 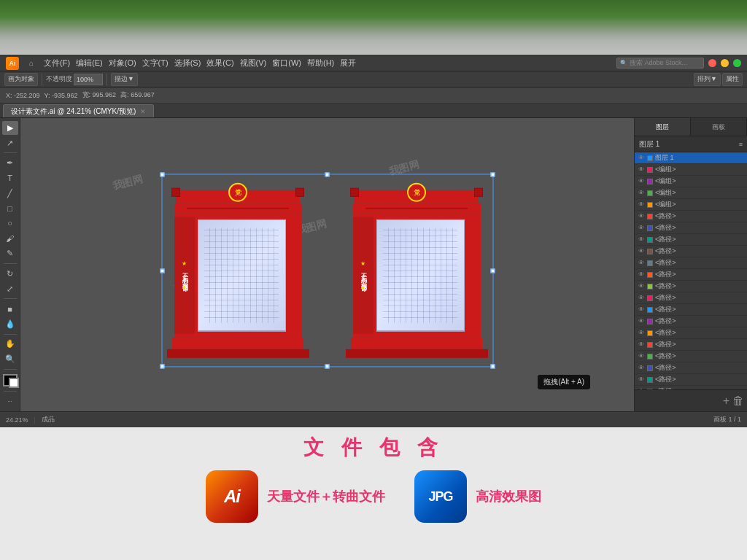 What do you see at coordinates (348, 63) in the screenshot?
I see `menu-expand: 展开` at bounding box center [348, 63].